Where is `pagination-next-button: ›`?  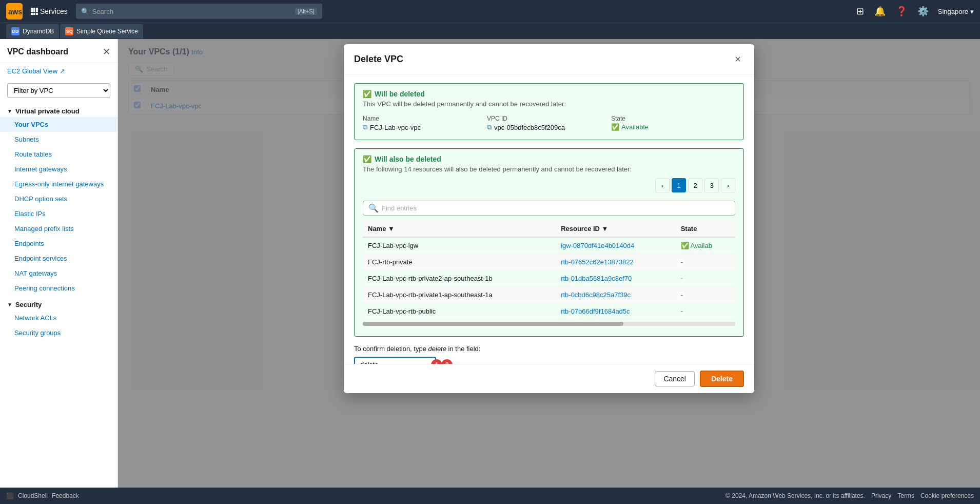 pagination-next-button: › is located at coordinates (728, 185).